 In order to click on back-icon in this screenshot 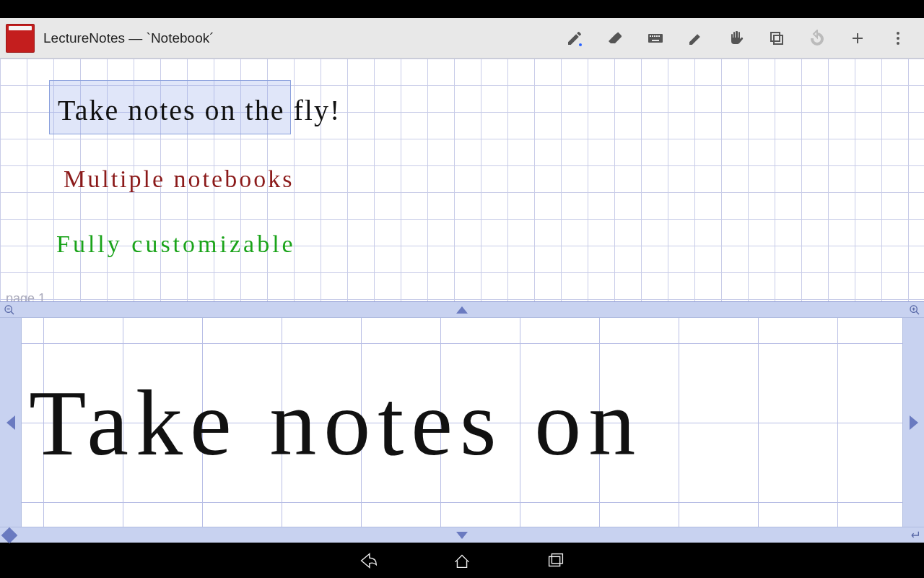, I will do `click(368, 561)`.